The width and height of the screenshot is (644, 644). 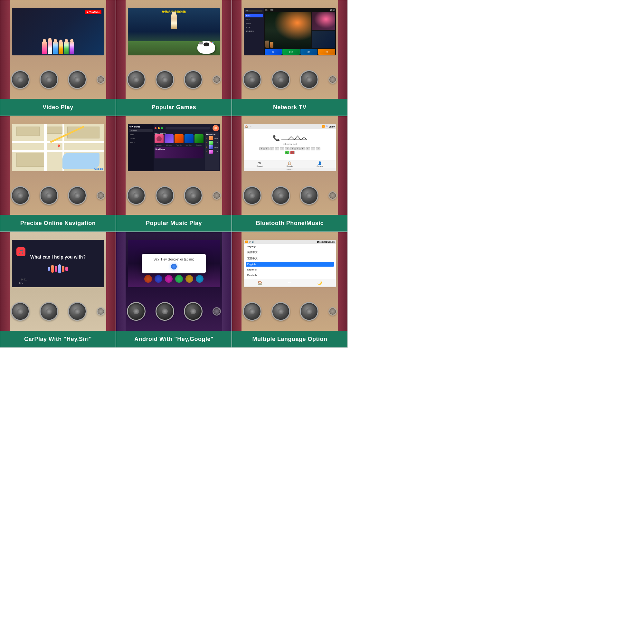 I want to click on tv-menu-music: MUSIC, so click(x=254, y=27).